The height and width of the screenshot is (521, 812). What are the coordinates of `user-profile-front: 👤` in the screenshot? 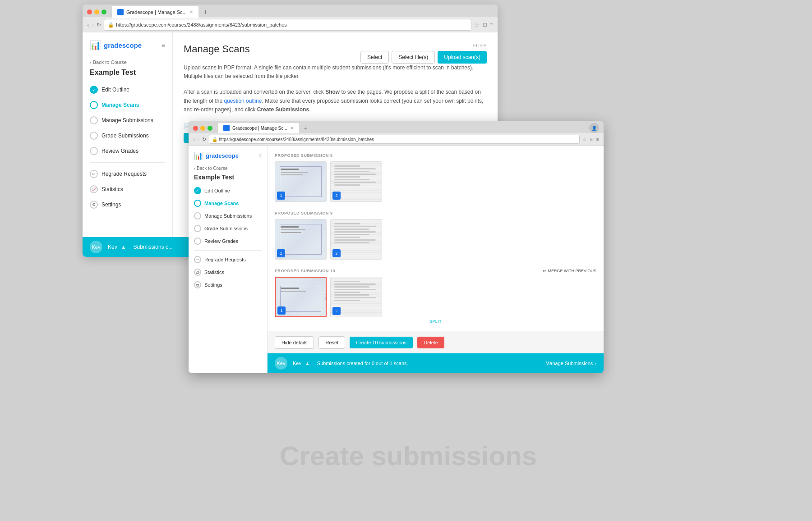 It's located at (594, 128).